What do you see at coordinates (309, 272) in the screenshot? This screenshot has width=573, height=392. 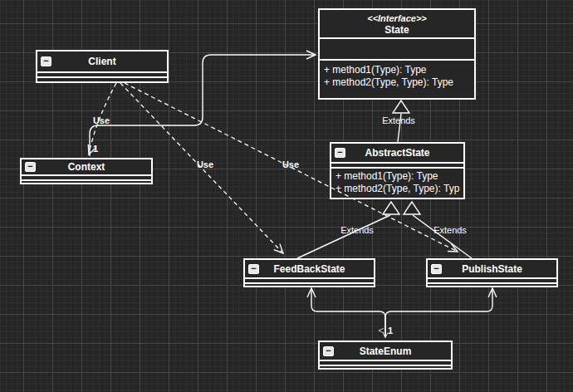 I see `class-feedbackstate: − FeedBackState` at bounding box center [309, 272].